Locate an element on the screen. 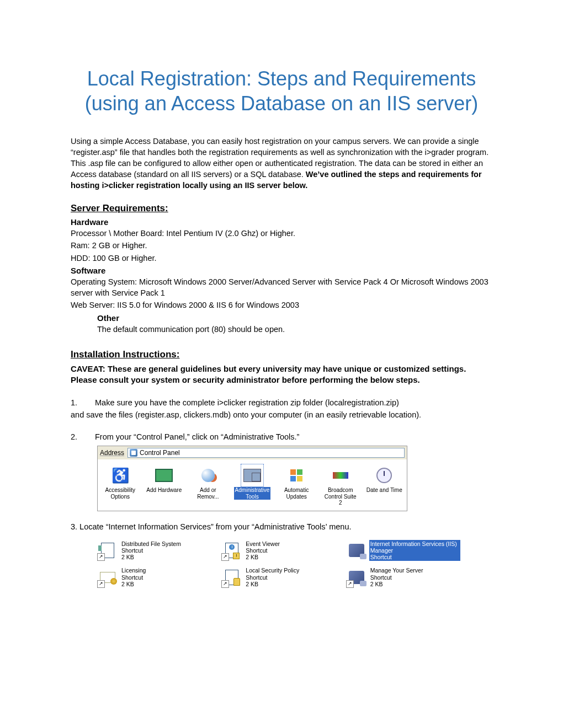 This screenshot has width=563, height=728. step2-text: From your “Control Panel,” click on “Adm… is located at coordinates (197, 437).